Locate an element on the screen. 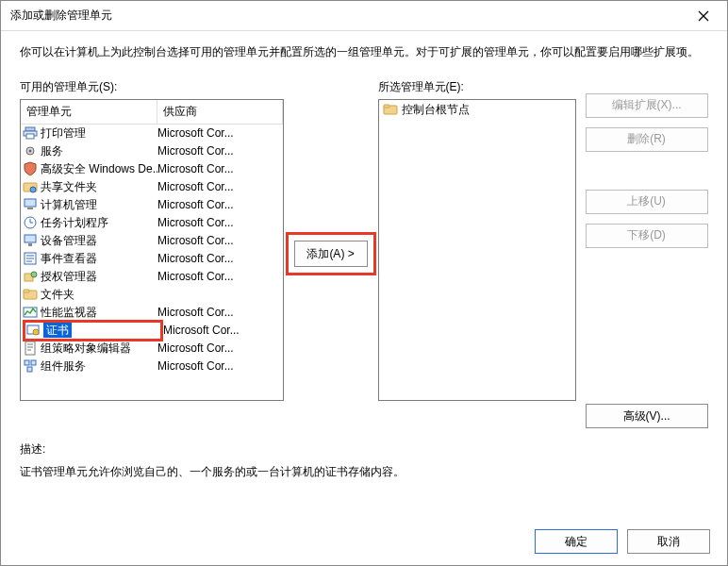 The height and width of the screenshot is (566, 728). printer-icon is located at coordinates (30, 133).